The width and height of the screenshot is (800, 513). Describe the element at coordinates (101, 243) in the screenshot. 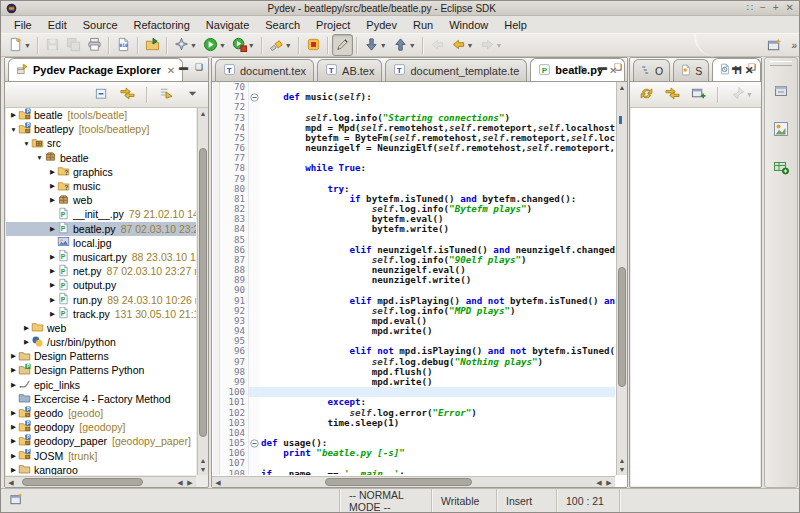

I see `tree-item-local-jpg: local.jpg` at that location.